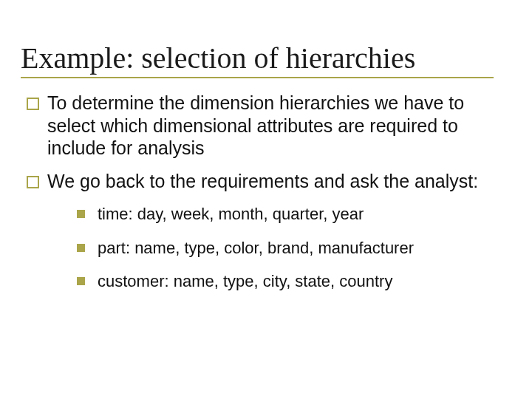 This screenshot has height=399, width=532. What do you see at coordinates (263, 181) in the screenshot?
I see `bullet-text: We go back to the requirements and ask t…` at bounding box center [263, 181].